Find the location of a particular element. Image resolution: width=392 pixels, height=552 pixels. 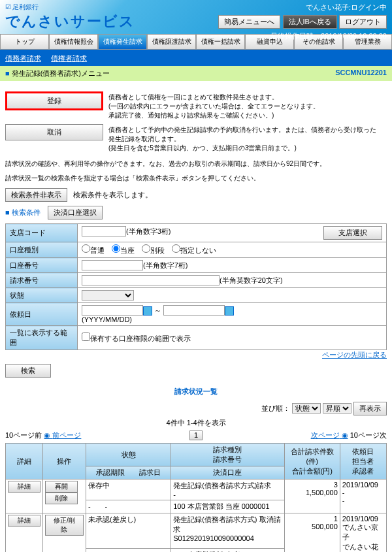

sort-field-select: 状態 is located at coordinates (306, 408).